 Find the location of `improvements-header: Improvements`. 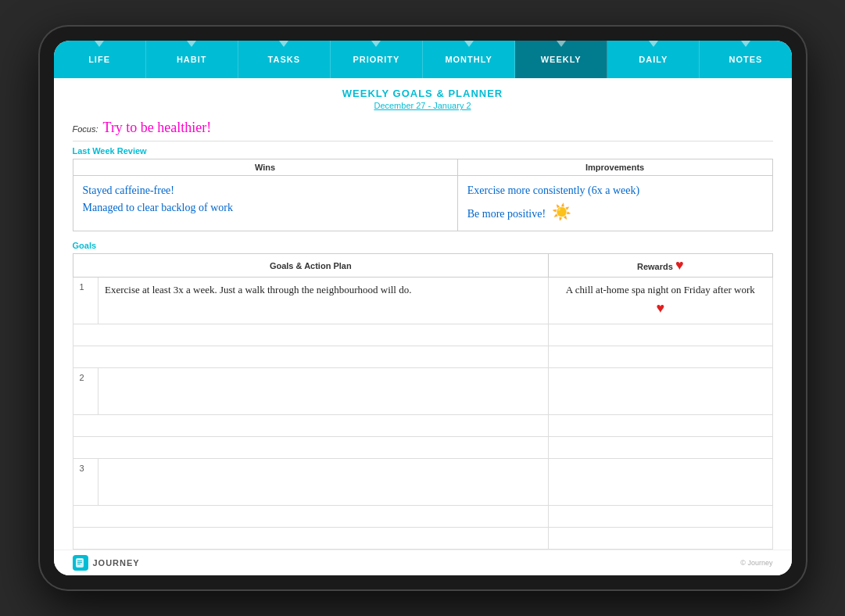

improvements-header: Improvements is located at coordinates (614, 167).